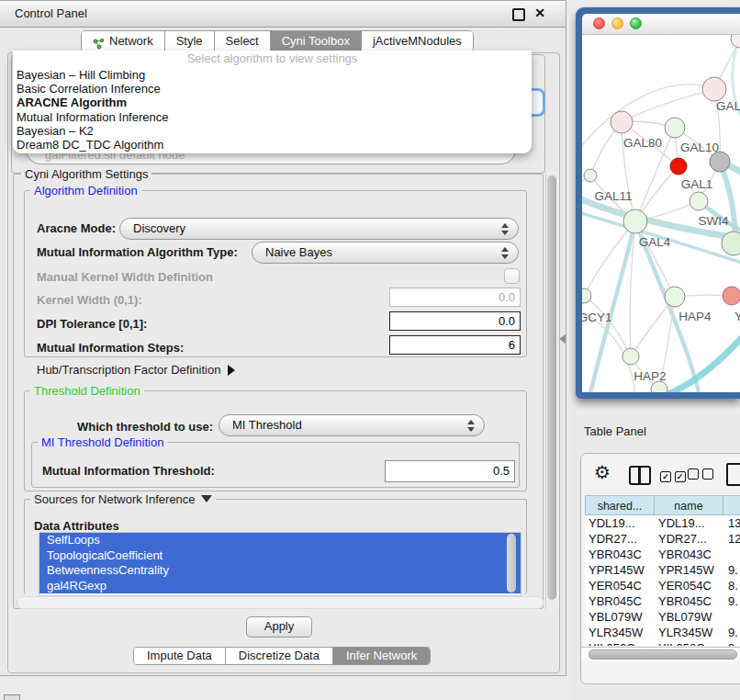 This screenshot has height=700, width=740. I want to click on control-panel-titlebar: Control Panel ✕, so click(283, 15).